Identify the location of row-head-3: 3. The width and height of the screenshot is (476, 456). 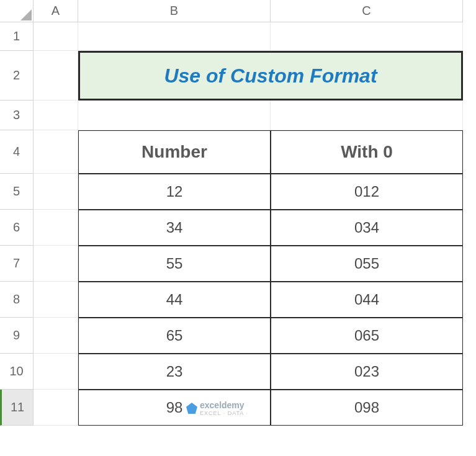
(17, 115).